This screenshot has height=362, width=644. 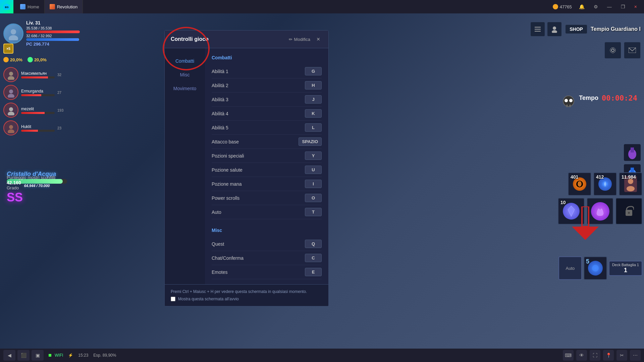 What do you see at coordinates (13, 60) in the screenshot?
I see `gold-resource: 20,0%` at bounding box center [13, 60].